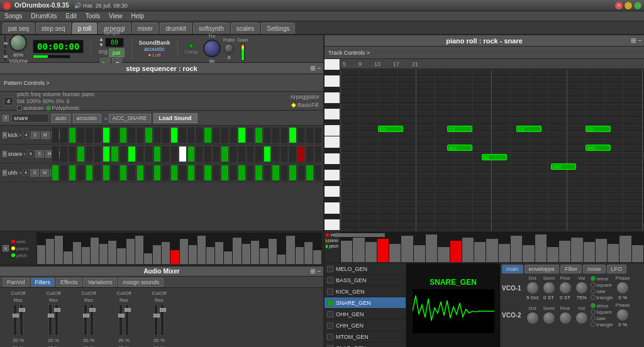  I want to click on volume-slider, so click(5, 42).